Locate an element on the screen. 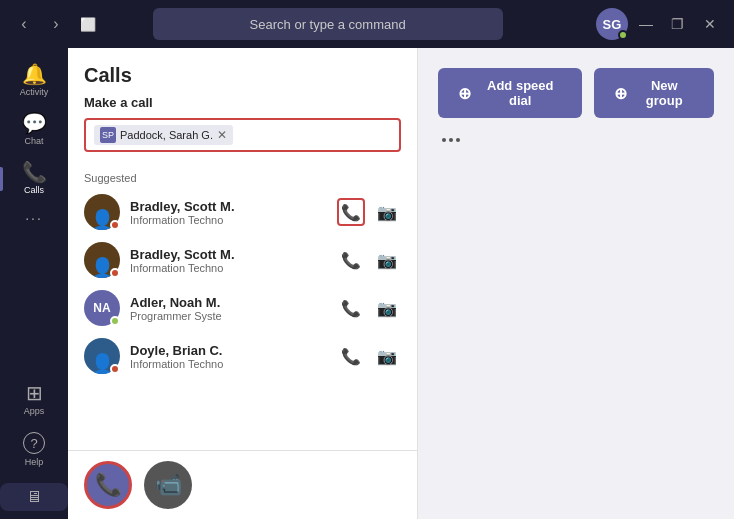 This screenshot has width=734, height=519. title-bar: ‹ › ⬜ Search or type a command SG — ❐ ✕ is located at coordinates (367, 24).